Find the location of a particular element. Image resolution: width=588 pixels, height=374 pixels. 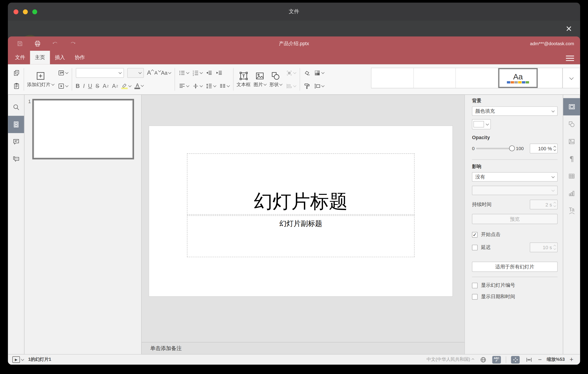

increase-font-button: A is located at coordinates (149, 73).